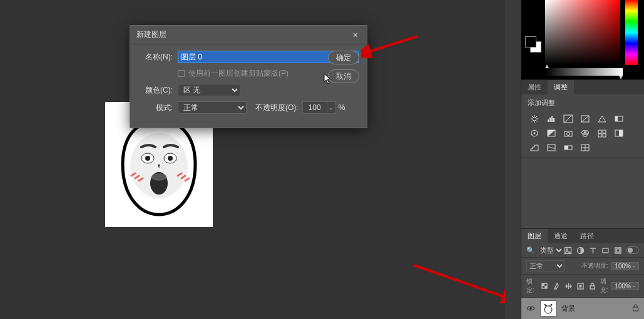 Image resolution: width=644 pixels, height=319 pixels. Describe the element at coordinates (155, 58) in the screenshot. I see `name-label: 名称(N):` at that location.